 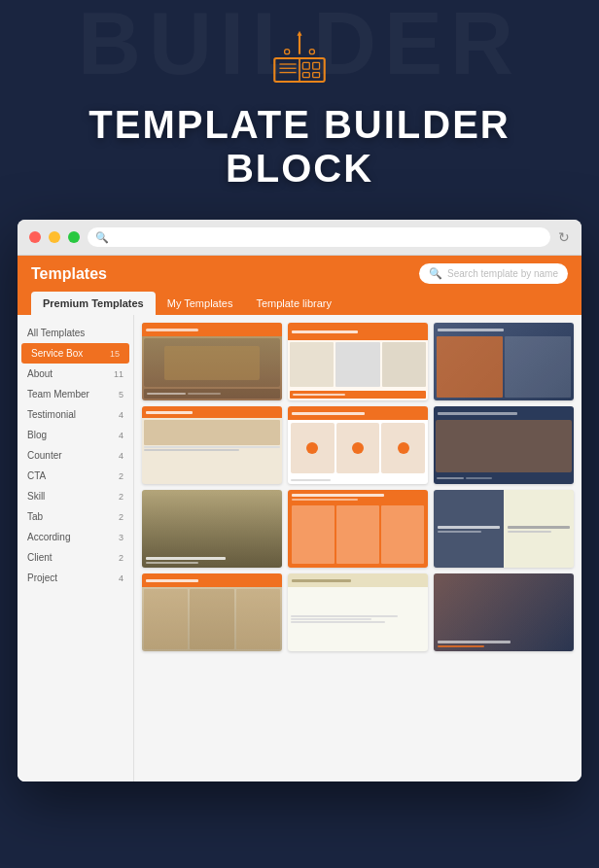 I want to click on template-search-box: 🔍 Search template by name, so click(x=494, y=274).